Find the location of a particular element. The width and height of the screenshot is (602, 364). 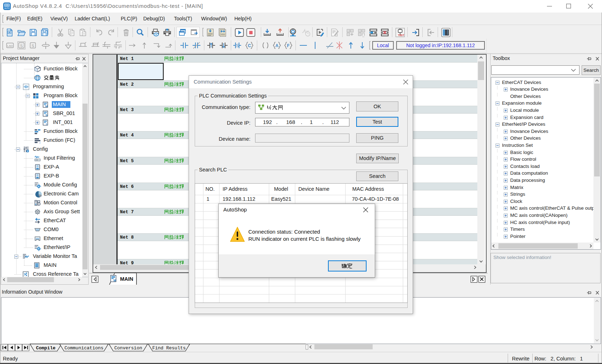

svg-text: Conversion is located at coordinates (128, 348).